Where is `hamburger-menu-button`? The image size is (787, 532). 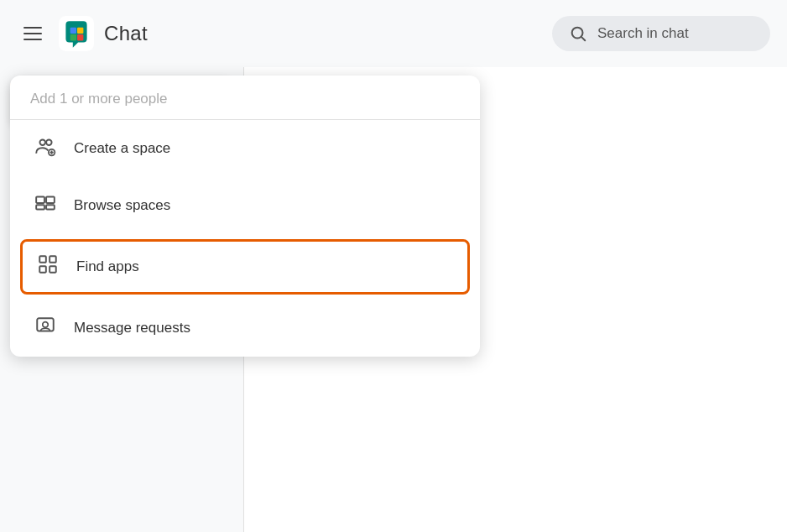 hamburger-menu-button is located at coordinates (33, 34).